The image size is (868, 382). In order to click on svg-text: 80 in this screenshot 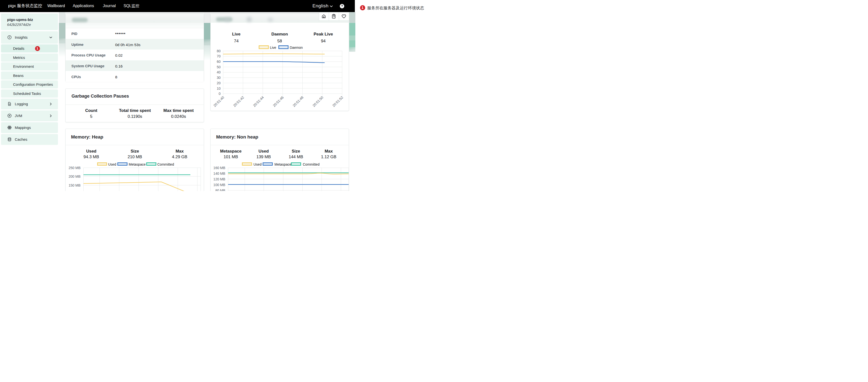, I will do `click(219, 51)`.